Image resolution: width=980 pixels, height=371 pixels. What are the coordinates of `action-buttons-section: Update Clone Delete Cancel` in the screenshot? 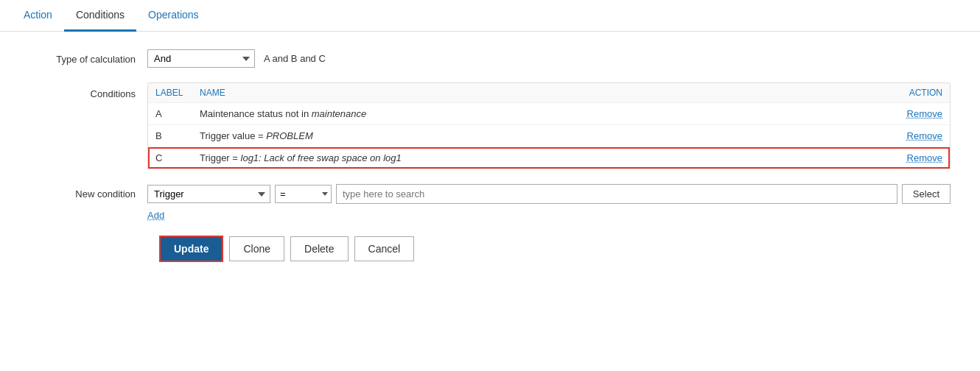 It's located at (490, 249).